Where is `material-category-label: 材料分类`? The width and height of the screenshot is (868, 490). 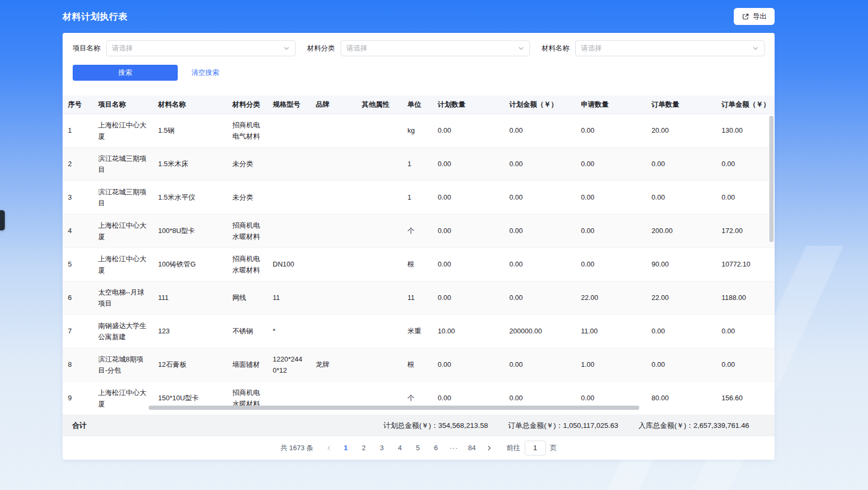
material-category-label: 材料分类 is located at coordinates (321, 48).